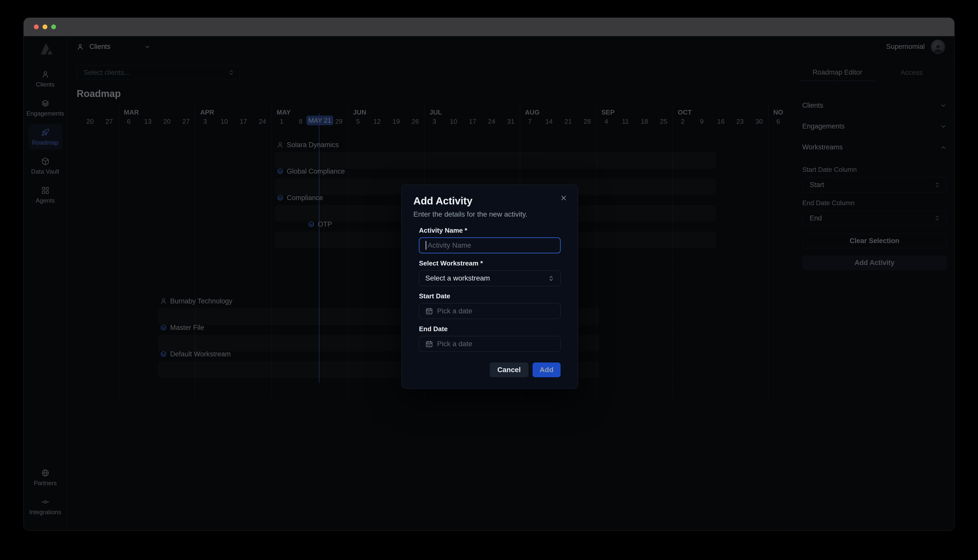  Describe the element at coordinates (509, 370) in the screenshot. I see `cancel-button: Cancel` at that location.